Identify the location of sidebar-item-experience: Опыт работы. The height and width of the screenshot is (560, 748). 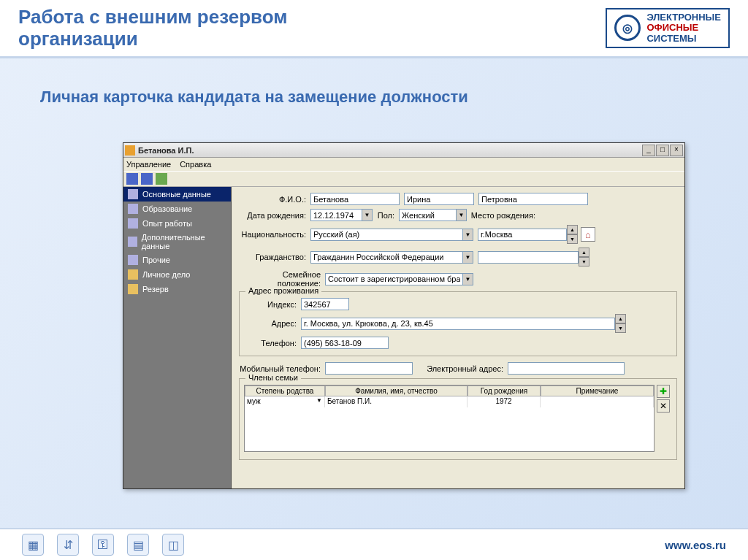
(177, 223).